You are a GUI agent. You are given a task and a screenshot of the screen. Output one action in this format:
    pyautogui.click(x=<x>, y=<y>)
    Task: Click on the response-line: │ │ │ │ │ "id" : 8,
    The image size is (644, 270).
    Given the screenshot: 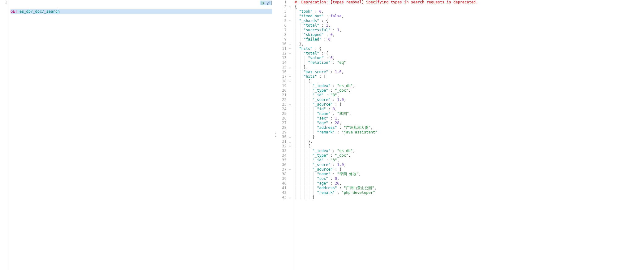 What is the action you would take?
    pyautogui.click(x=469, y=109)
    